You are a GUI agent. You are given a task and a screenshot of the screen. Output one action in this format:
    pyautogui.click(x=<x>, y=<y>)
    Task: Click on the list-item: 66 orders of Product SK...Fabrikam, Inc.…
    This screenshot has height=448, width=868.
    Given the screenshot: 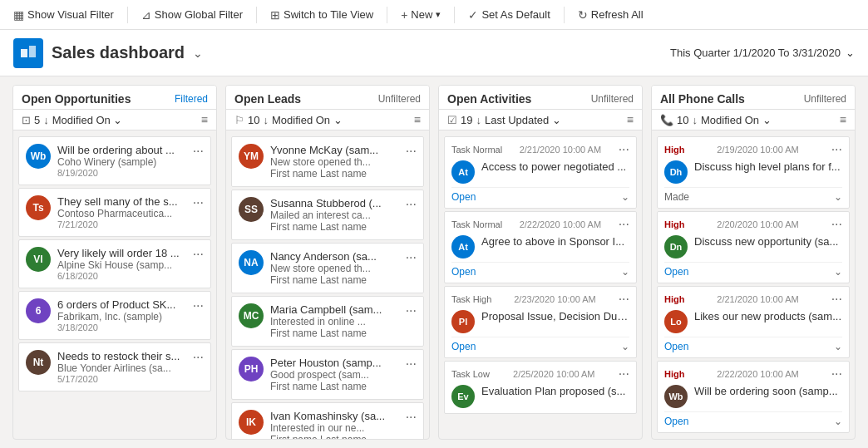 What is the action you would take?
    pyautogui.click(x=115, y=316)
    